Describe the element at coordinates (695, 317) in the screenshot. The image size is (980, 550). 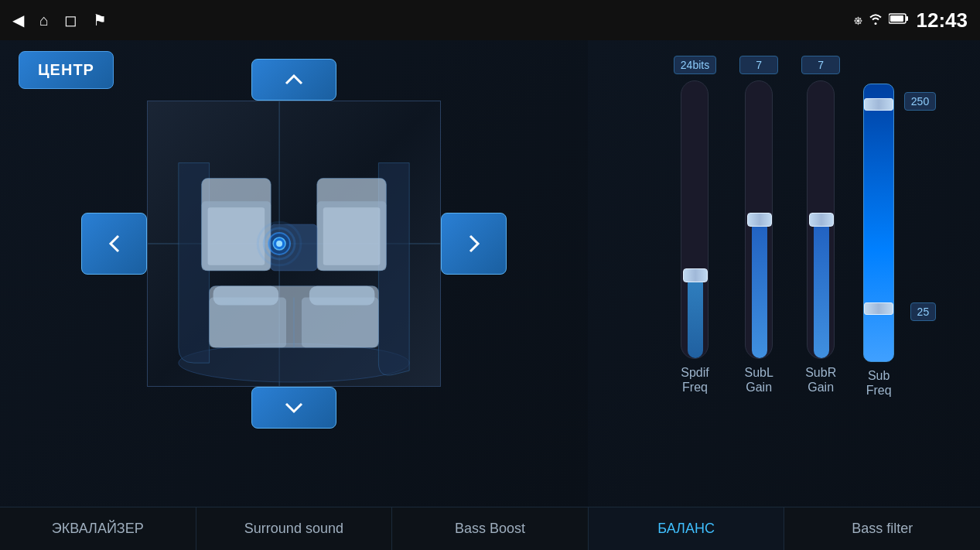
I see `spdif-fill` at that location.